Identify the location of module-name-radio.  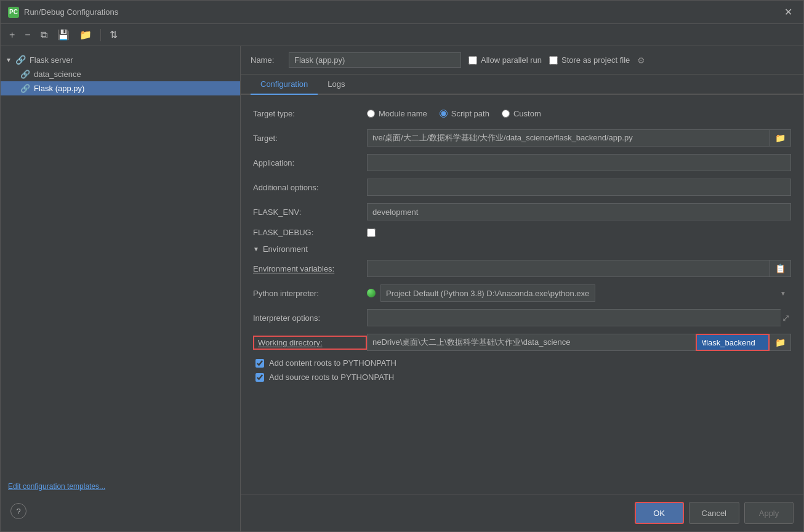
(371, 113).